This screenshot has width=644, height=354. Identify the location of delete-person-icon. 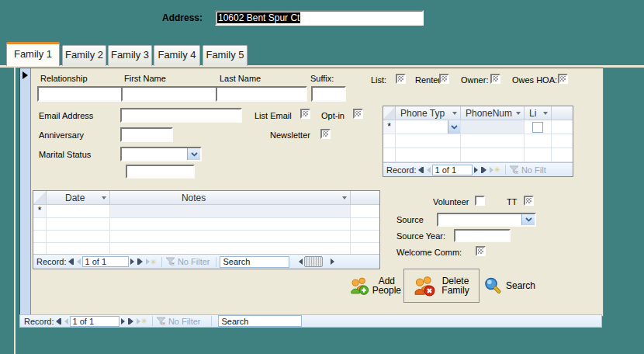
(424, 286).